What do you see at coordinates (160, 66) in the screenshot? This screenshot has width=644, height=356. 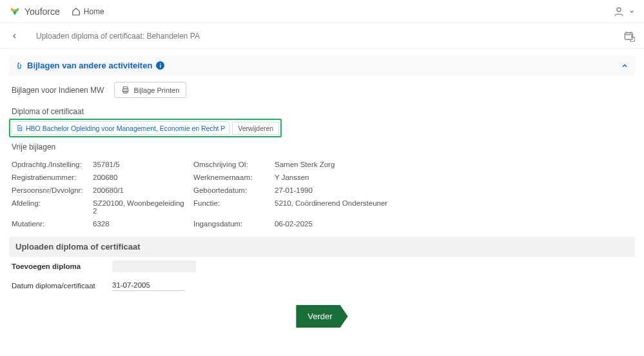 I see `info-icon: i` at bounding box center [160, 66].